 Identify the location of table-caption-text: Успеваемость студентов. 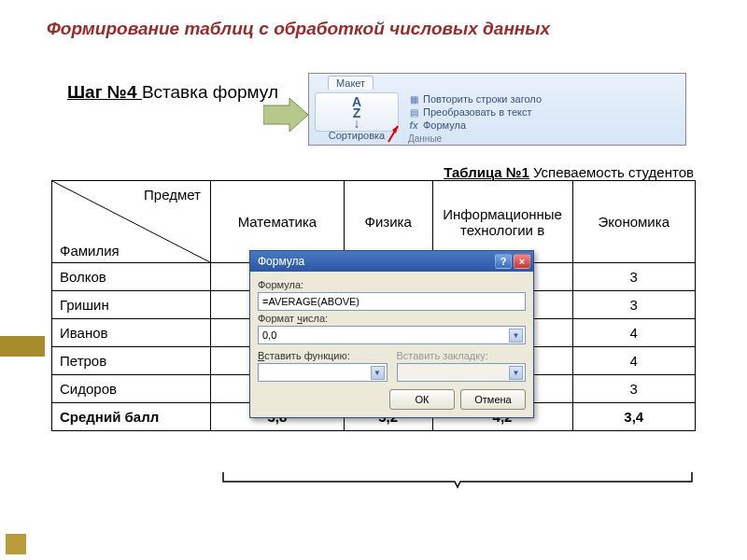
(612, 172).